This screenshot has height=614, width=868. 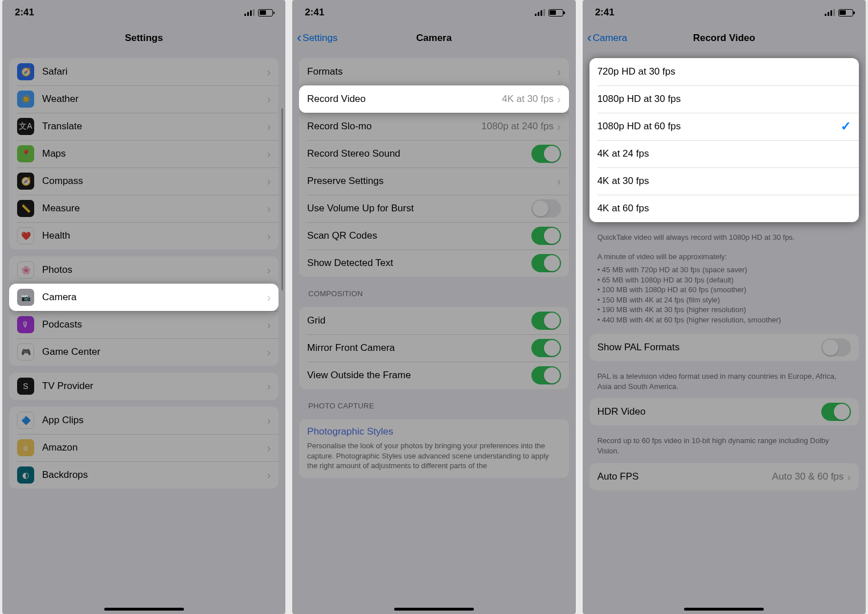 What do you see at coordinates (685, 477) in the screenshot?
I see `row-label: Auto FPS` at bounding box center [685, 477].